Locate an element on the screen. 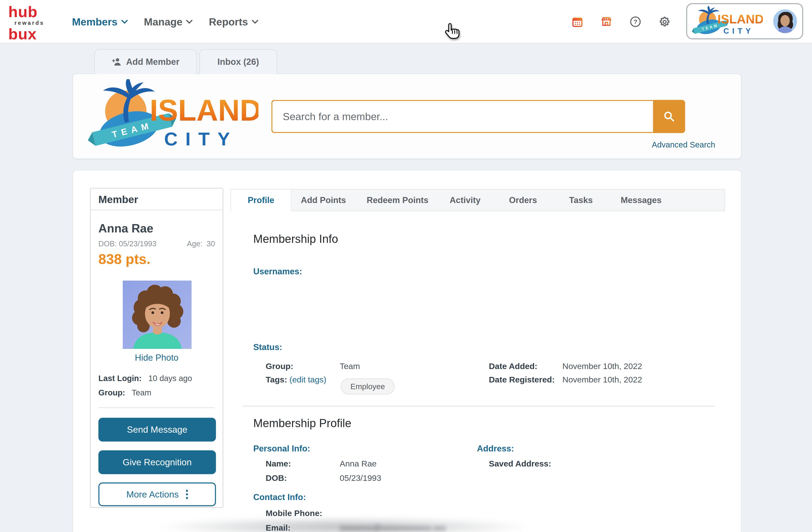  storefront-icon is located at coordinates (607, 22).